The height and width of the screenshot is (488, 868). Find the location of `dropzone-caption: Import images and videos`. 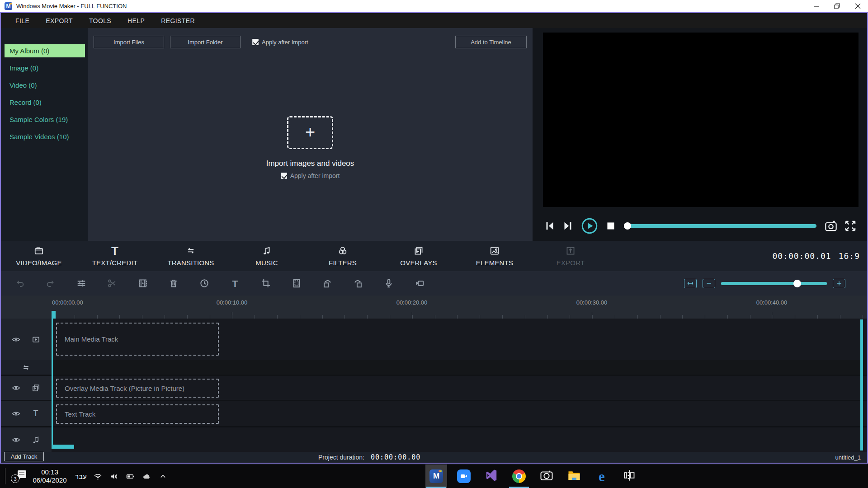

dropzone-caption: Import images and videos is located at coordinates (310, 164).